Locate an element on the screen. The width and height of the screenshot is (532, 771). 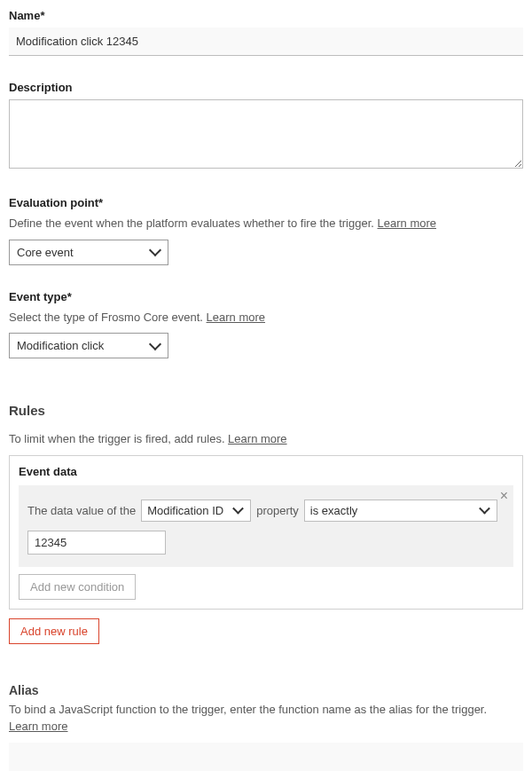
alias-learn-more: Learn more is located at coordinates (38, 726).